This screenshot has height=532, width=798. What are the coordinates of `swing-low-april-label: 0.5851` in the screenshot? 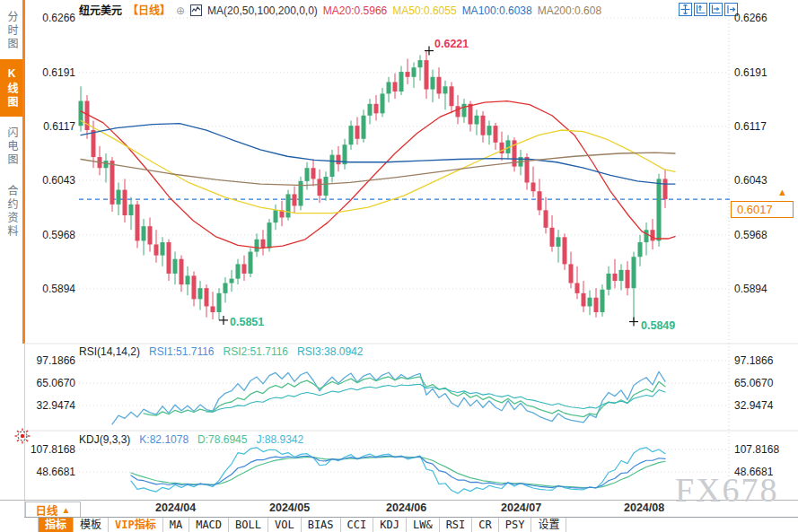 It's located at (247, 322).